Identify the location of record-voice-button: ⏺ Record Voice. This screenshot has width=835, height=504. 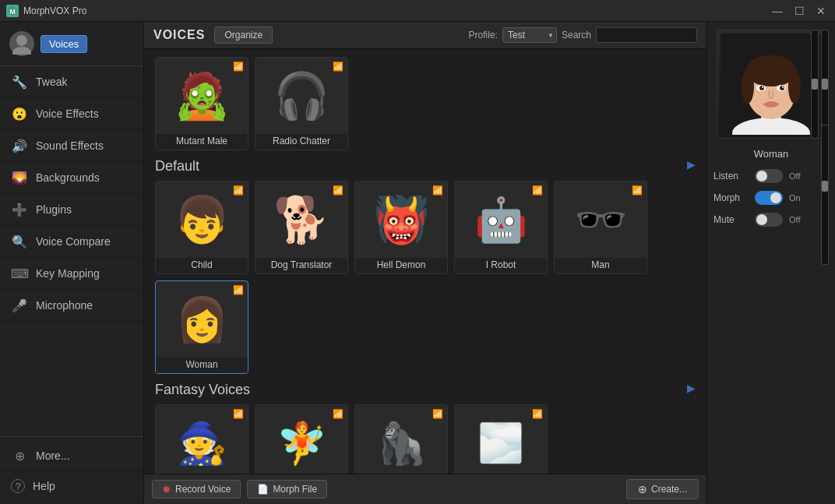
(196, 489).